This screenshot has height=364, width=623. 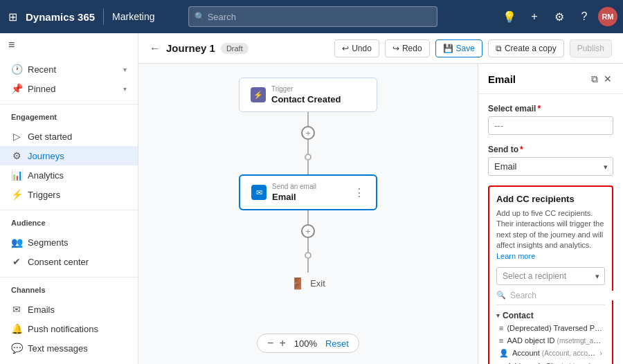 What do you see at coordinates (259, 192) in the screenshot?
I see `email-node-icon: ✉` at bounding box center [259, 192].